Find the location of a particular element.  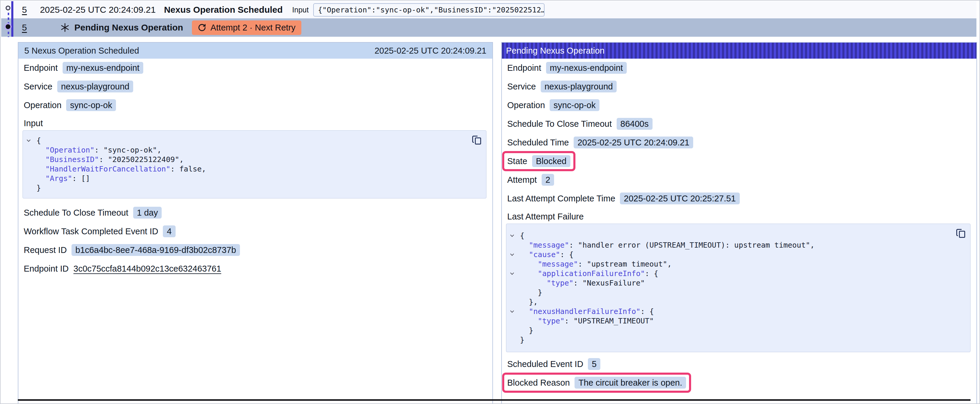

field-label: Blocked Reason is located at coordinates (539, 383).